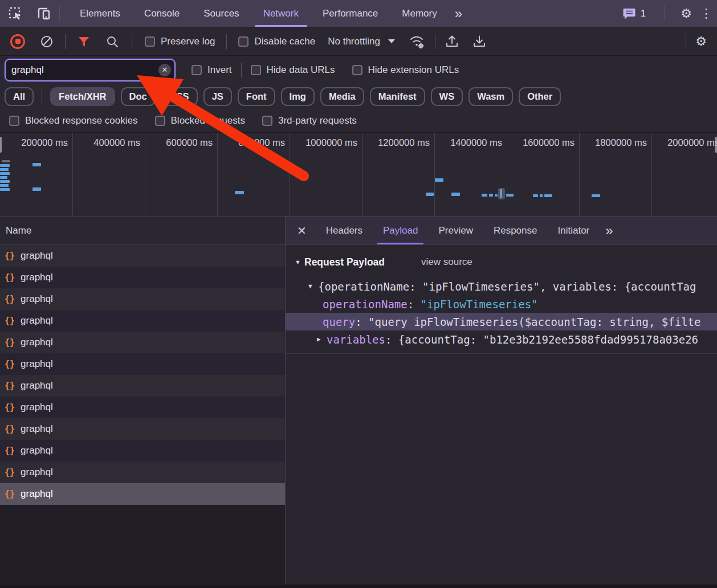  What do you see at coordinates (634, 14) in the screenshot?
I see `issues-counter: 1` at bounding box center [634, 14].